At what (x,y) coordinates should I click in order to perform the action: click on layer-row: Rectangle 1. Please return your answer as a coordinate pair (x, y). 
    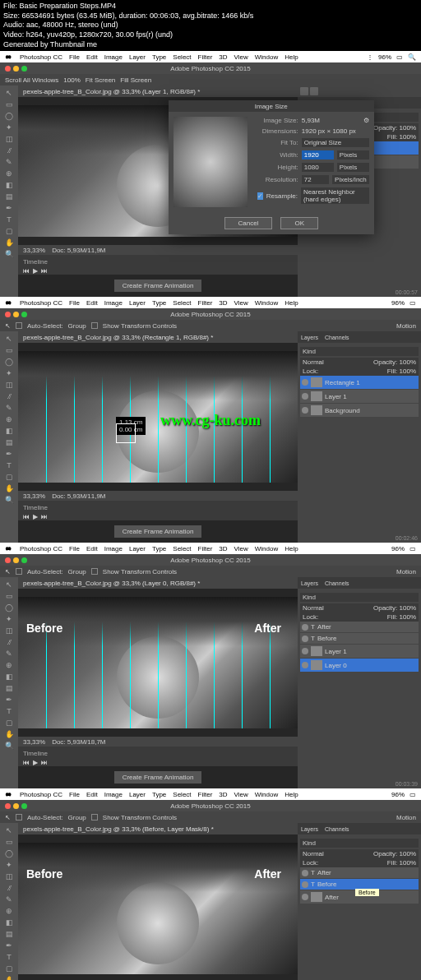
    Looking at the image, I should click on (359, 382).